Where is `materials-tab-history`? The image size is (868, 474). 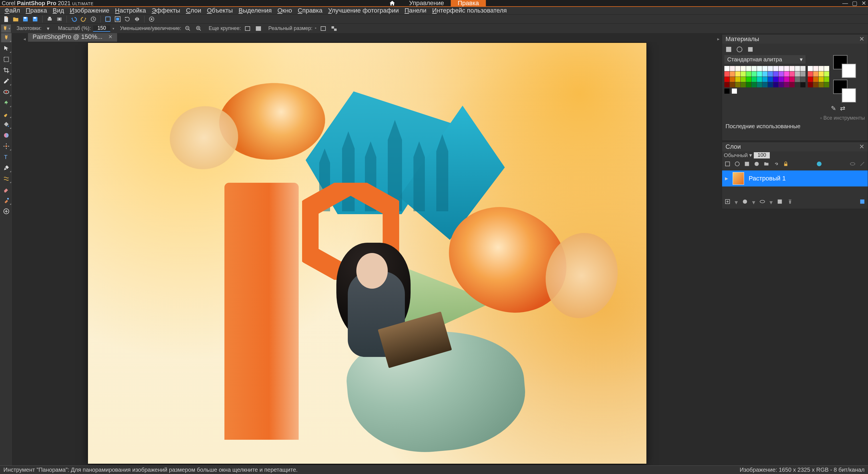 materials-tab-history is located at coordinates (750, 49).